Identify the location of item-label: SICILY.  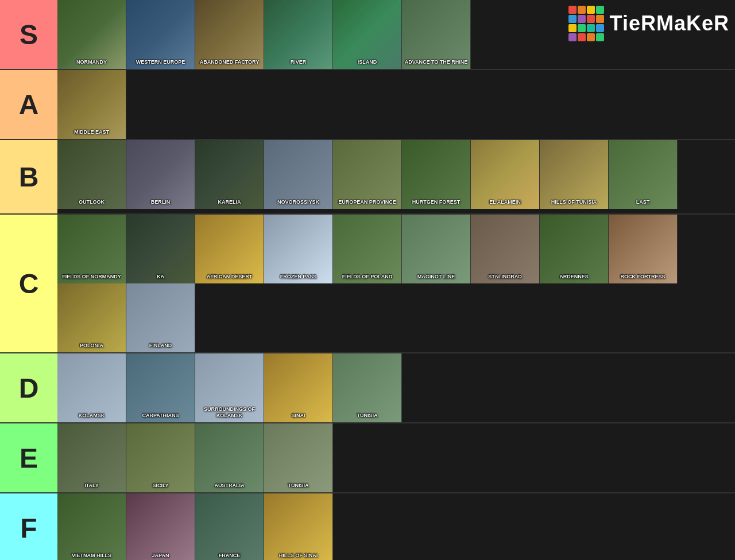
(161, 485).